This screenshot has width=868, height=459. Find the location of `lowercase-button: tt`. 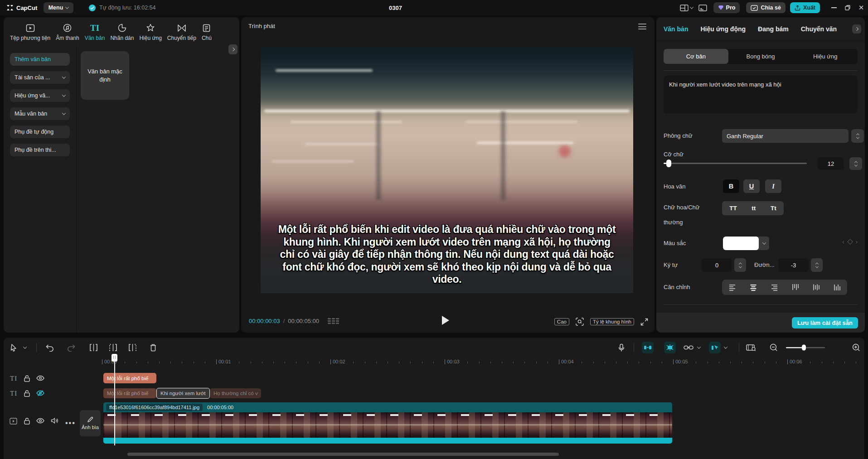

lowercase-button: tt is located at coordinates (753, 208).